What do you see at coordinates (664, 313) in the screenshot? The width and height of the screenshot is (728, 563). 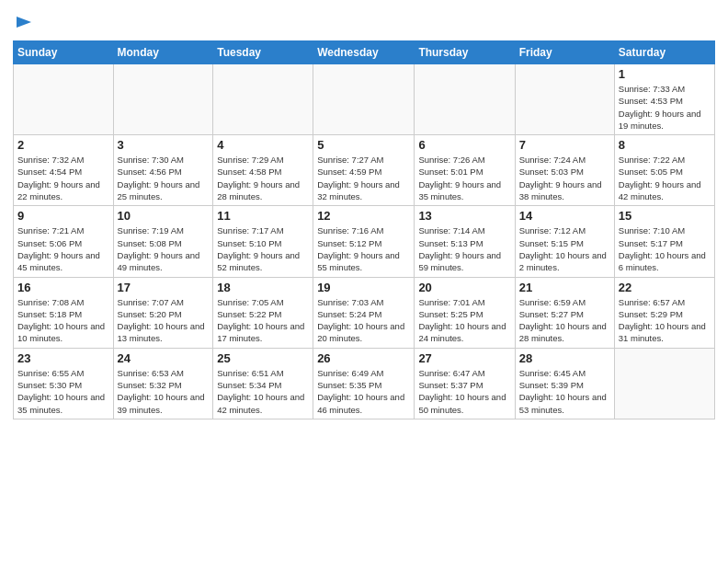 I see `day-cell: 22Sunrise: 6:57 AMSunset: 5:29 PMDayligh…` at bounding box center [664, 313].